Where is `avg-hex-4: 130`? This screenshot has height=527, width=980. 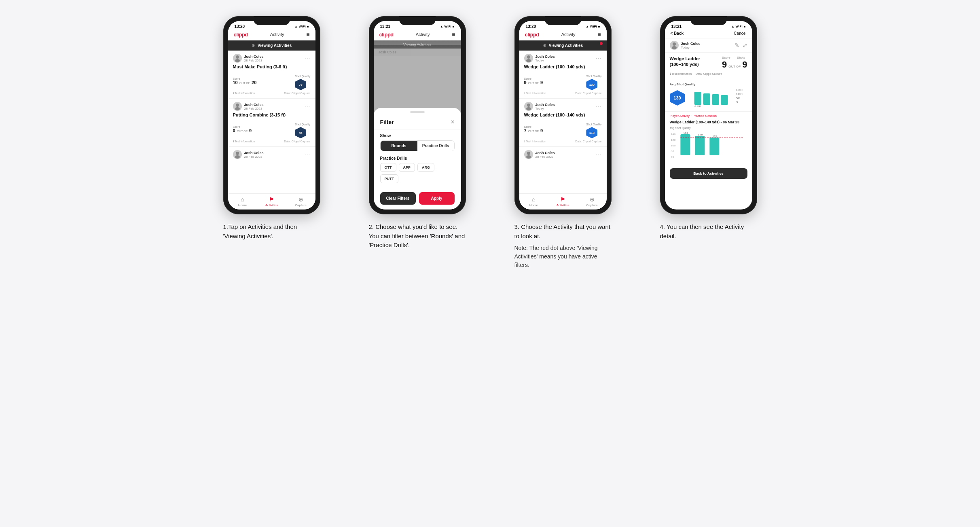 avg-hex-4: 130 is located at coordinates (677, 98).